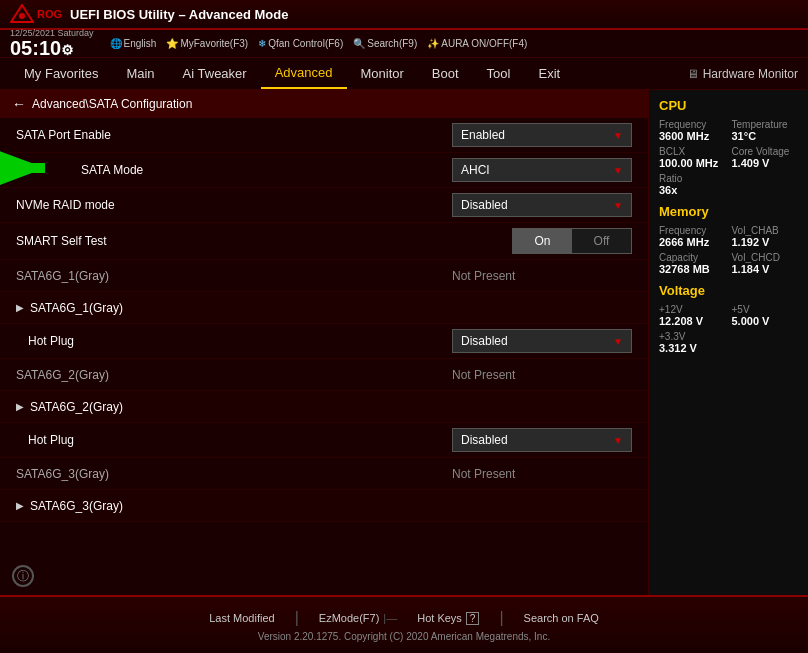  Describe the element at coordinates (766, 236) in the screenshot. I see `mem-vol-chab: Vol_CHAB 1.192 V` at that location.